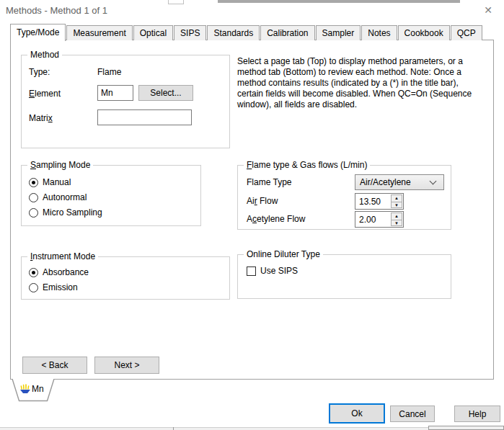 The image size is (504, 430). Describe the element at coordinates (379, 202) in the screenshot. I see `air-flow-stepper: 13.50 ▲ ▼` at that location.